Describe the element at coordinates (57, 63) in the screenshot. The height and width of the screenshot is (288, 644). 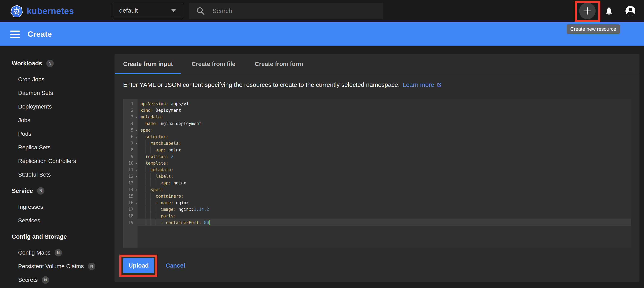
I see `sidebar-section-workloads: WorkloadsN` at that location.